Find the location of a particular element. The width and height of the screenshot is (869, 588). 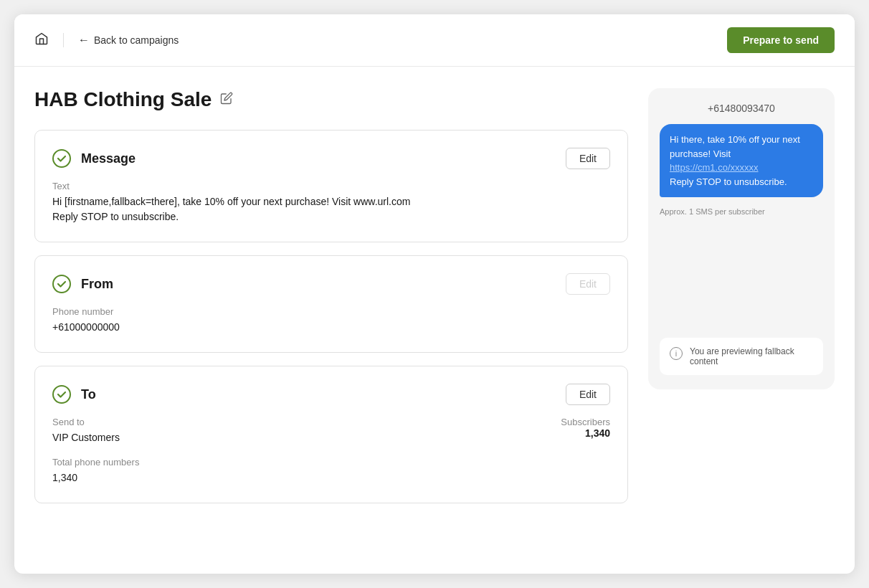

to-send-to-row: Send to VIP Customers Subscribers 1,340 is located at coordinates (331, 431).